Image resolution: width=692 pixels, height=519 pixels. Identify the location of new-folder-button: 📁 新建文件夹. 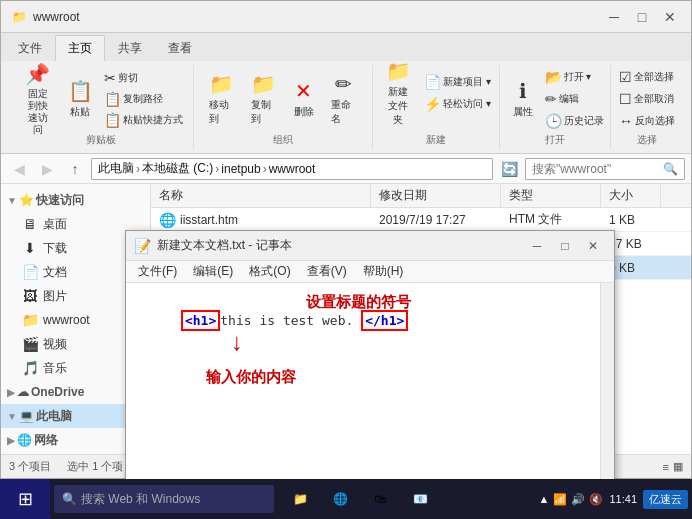
(398, 93).